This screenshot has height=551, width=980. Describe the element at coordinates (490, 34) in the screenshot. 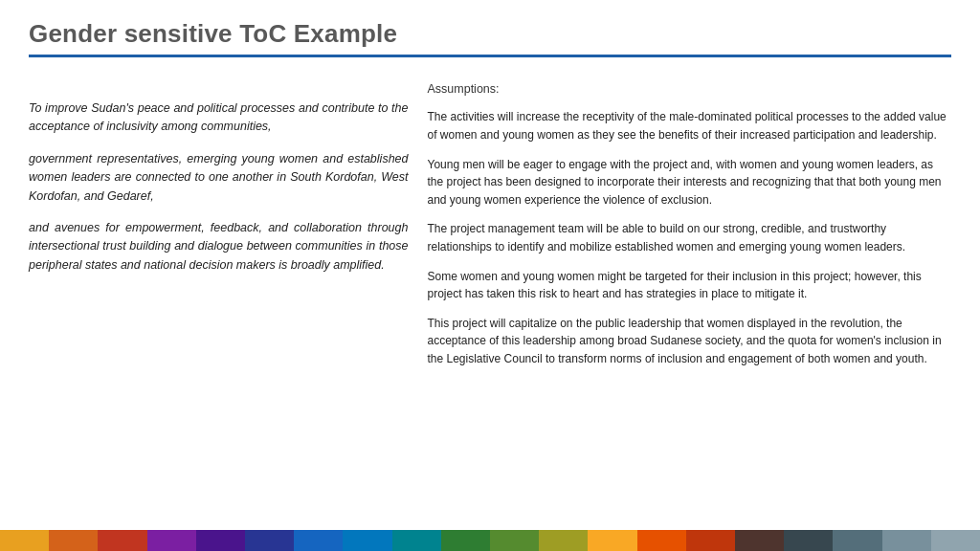

I see `page-title: Gender sensitive ToC Example` at that location.